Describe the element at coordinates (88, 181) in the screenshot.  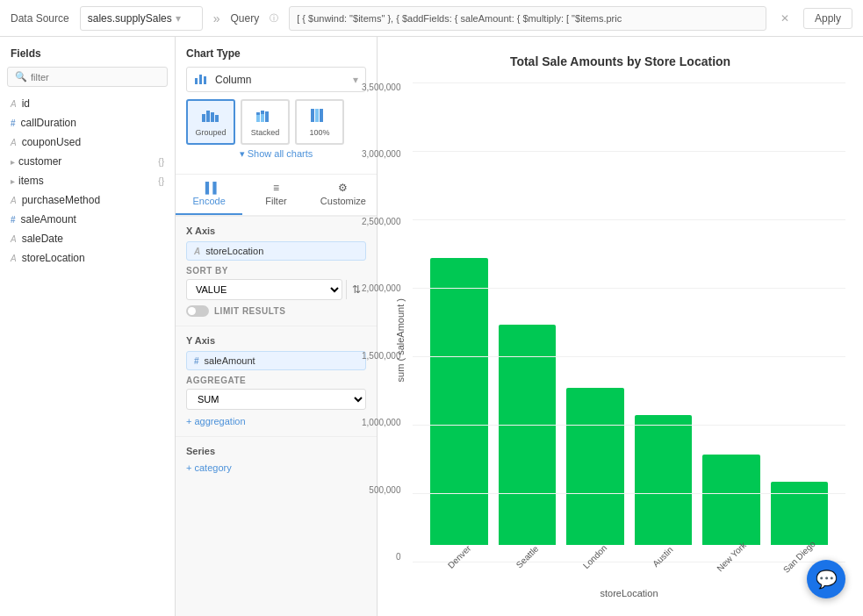
I see `field-item: ▸items{}` at that location.